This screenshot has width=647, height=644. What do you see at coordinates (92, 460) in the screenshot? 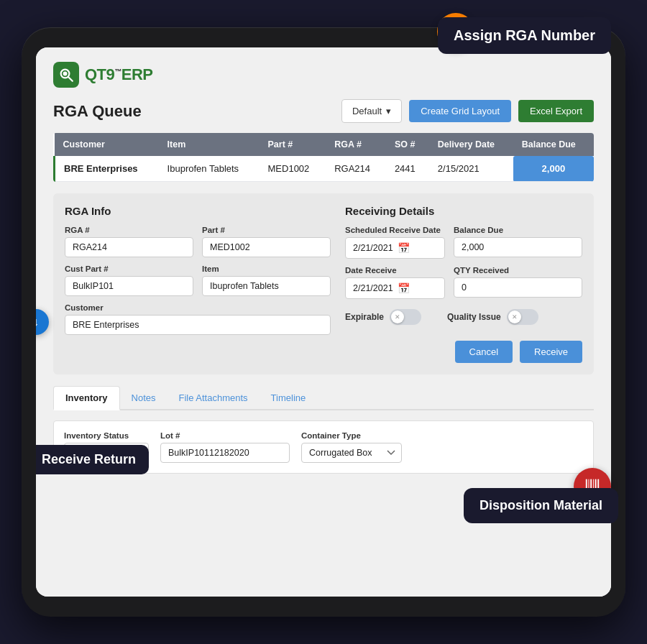
I see `receive-return-tooltip: Receive Return` at bounding box center [92, 460].